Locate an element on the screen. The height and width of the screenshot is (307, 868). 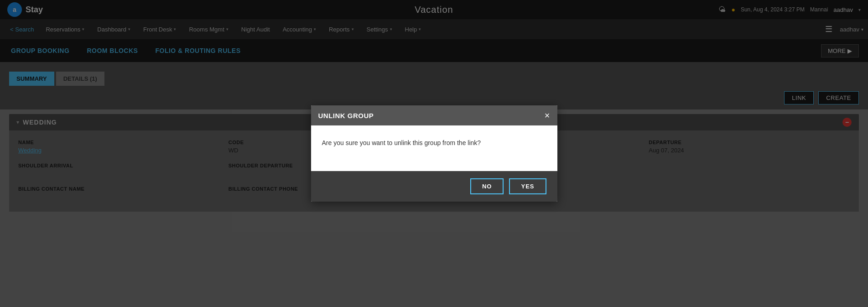
modal-body: Are you sure you want to unlink this gro… is located at coordinates (434, 148).